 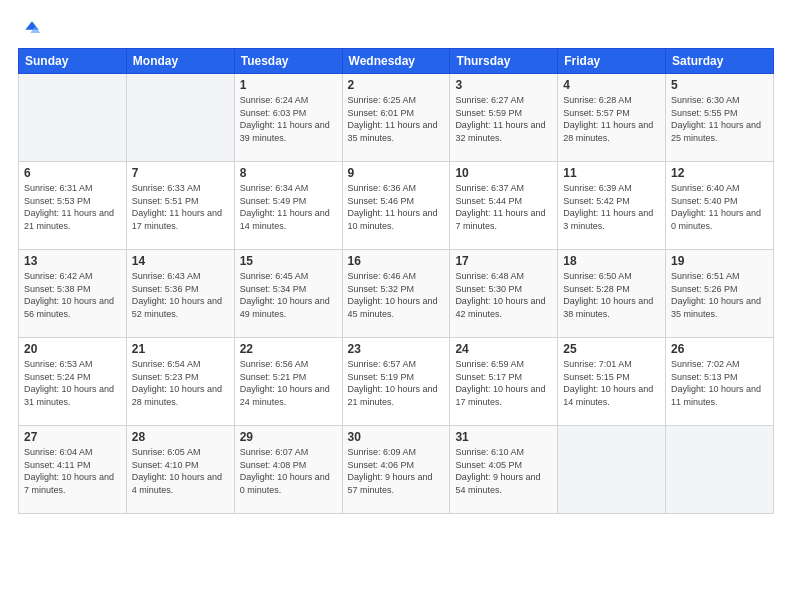 What do you see at coordinates (180, 261) in the screenshot?
I see `day-number: 14` at bounding box center [180, 261].